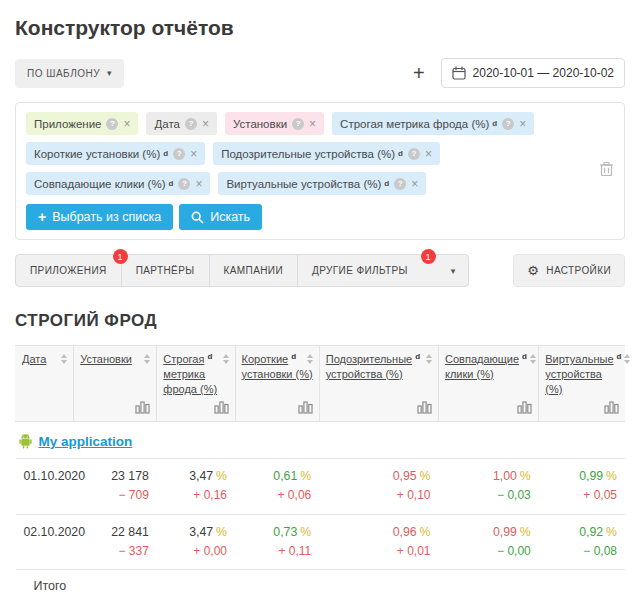 This screenshot has width=640, height=600. Describe the element at coordinates (196, 542) in the screenshot. I see `strict-fraud-cell: 3,47% + 0,00` at that location.